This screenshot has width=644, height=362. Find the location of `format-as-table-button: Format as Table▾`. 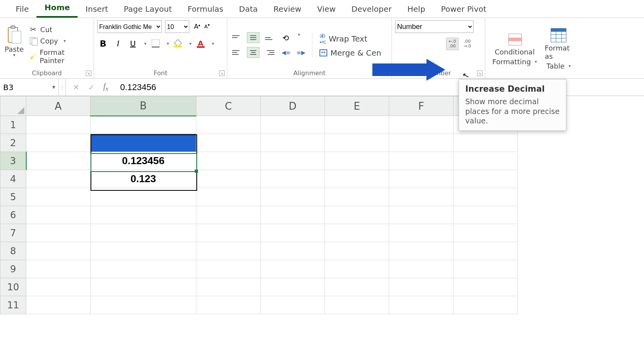

format-as-table-button: Format as Table▾ is located at coordinates (559, 49).